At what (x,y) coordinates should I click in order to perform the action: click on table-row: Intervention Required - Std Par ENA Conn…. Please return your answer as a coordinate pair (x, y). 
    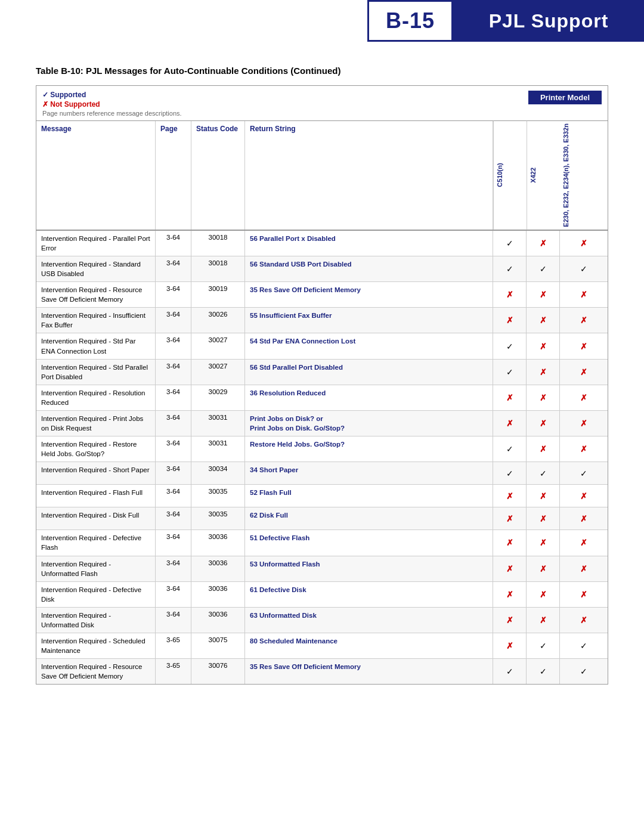
    Looking at the image, I should click on (322, 346).